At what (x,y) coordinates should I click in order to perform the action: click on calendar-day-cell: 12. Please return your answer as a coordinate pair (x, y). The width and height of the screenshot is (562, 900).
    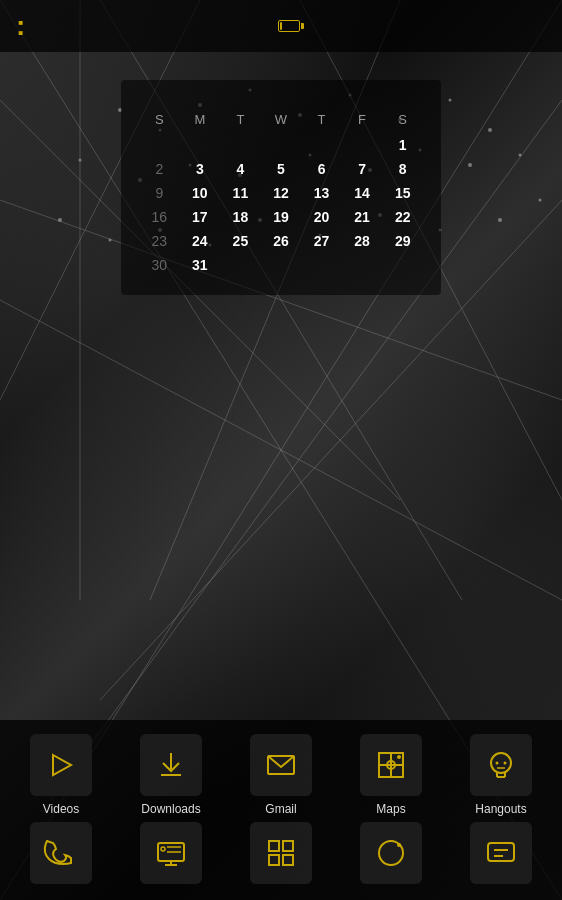
    Looking at the image, I should click on (282, 193).